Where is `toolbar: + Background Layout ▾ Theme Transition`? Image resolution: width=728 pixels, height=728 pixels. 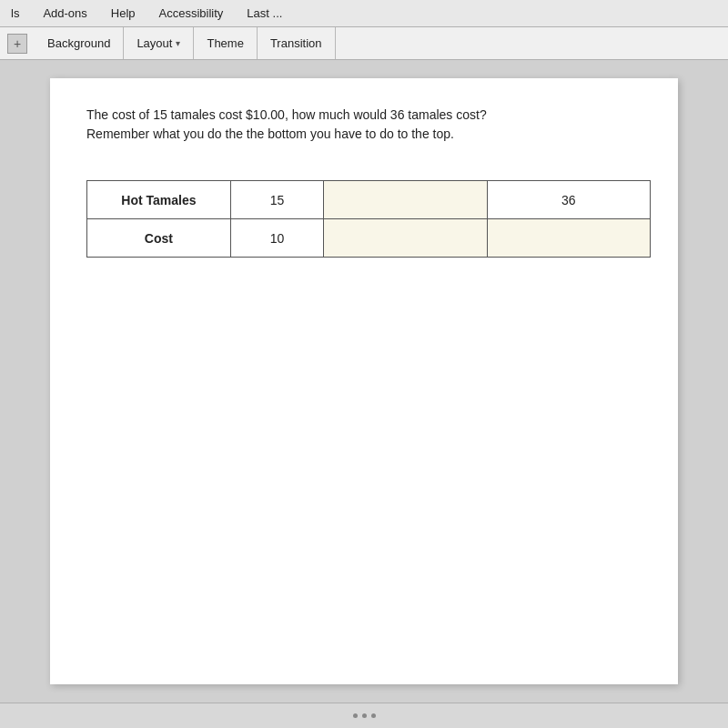 toolbar: + Background Layout ▾ Theme Transition is located at coordinates (364, 44).